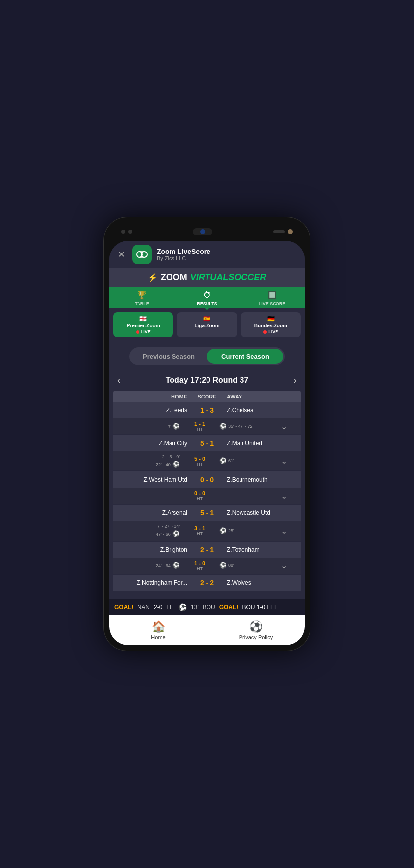  I want to click on expand-icon-4: ⌄, so click(288, 531).